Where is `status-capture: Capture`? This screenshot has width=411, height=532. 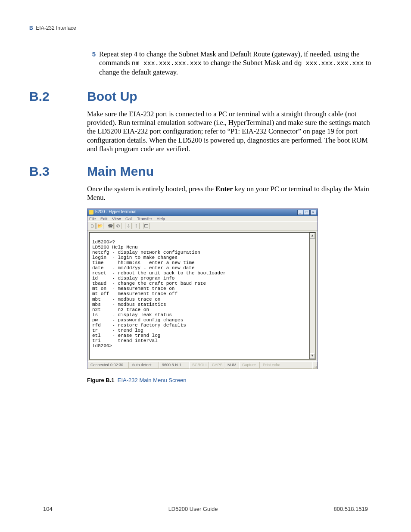 status-capture: Capture is located at coordinates (249, 365).